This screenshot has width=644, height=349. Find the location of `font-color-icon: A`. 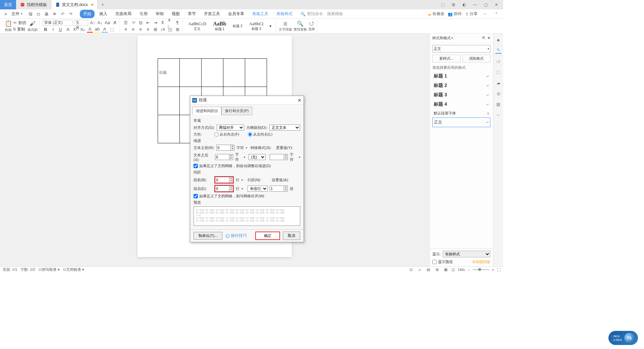

font-color-icon: A is located at coordinates (90, 30).